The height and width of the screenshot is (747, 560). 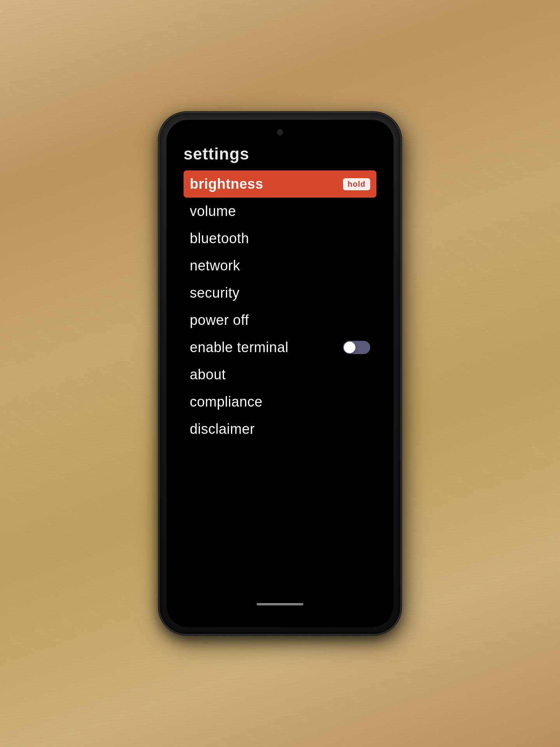 I want to click on menu-item-bluetooth-label: bluetooth, so click(x=219, y=238).